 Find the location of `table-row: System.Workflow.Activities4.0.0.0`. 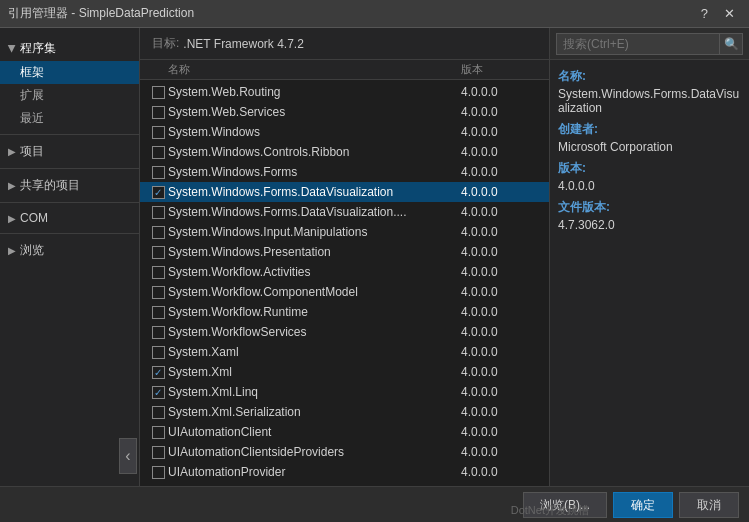

table-row: System.Workflow.Activities4.0.0.0 is located at coordinates (344, 272).